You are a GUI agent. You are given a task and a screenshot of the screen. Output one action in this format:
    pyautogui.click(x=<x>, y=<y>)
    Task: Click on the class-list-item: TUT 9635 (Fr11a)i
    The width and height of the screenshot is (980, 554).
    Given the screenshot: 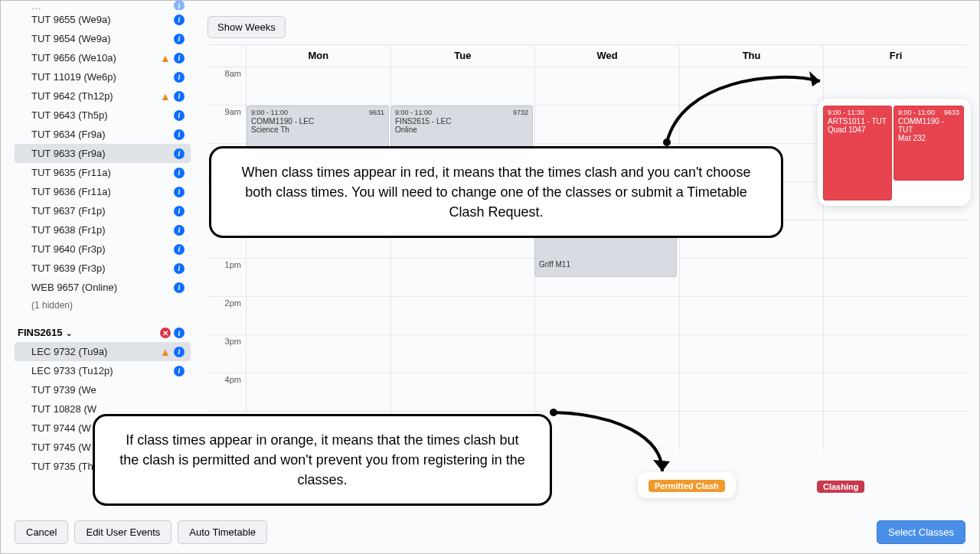 What is the action you would take?
    pyautogui.click(x=103, y=173)
    